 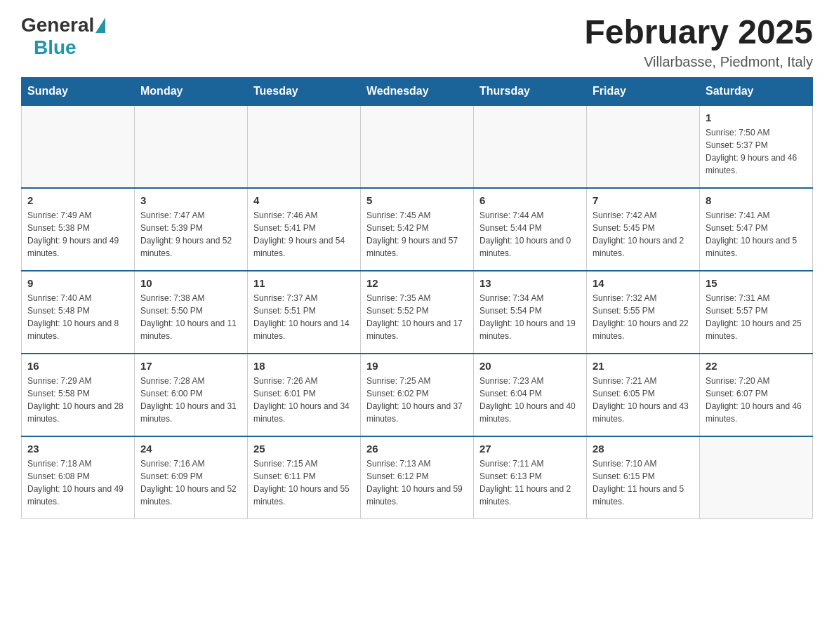 I want to click on day-info: Sunrise: 7:49 AM Sunset: 5:38 PM Dayligh…, so click(x=78, y=234).